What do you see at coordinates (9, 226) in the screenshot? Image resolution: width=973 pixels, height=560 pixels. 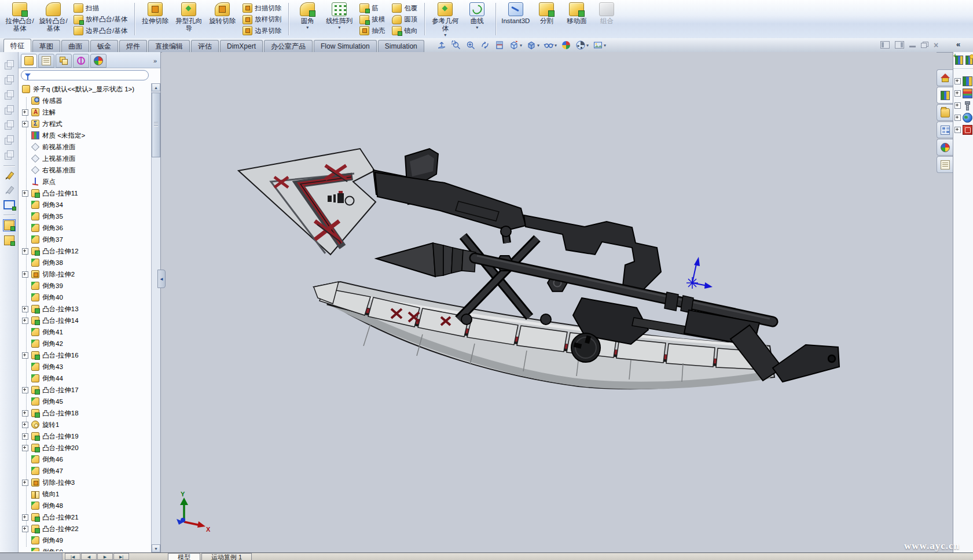 I see `boss-extrude-tool-icon` at bounding box center [9, 226].